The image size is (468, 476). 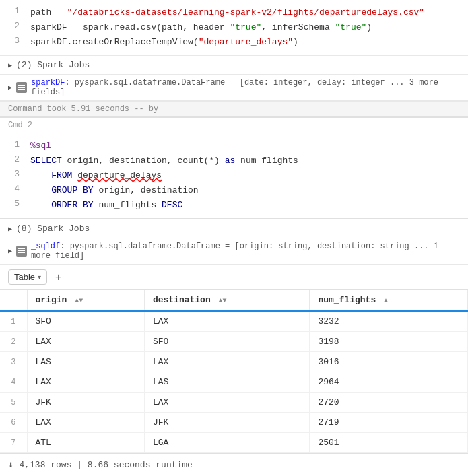 I want to click on code-line-sql-4: 4 GROUP BY origin, destination, so click(x=234, y=191).